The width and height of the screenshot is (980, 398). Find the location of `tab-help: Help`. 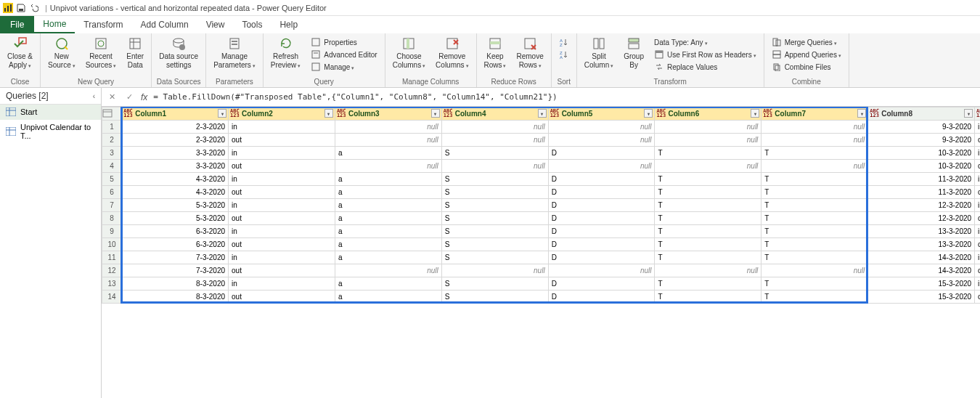

tab-help: Help is located at coordinates (289, 25).